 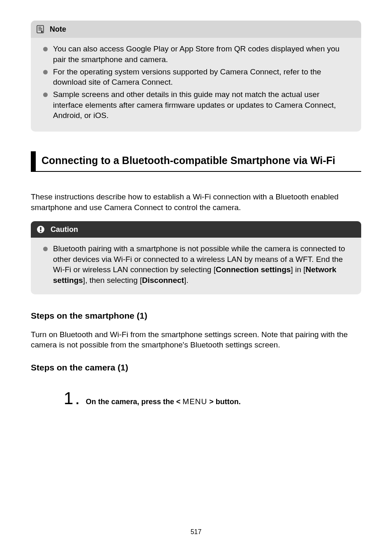 I want to click on steps-camera-heading: Steps on the camera (1), so click(x=196, y=368).